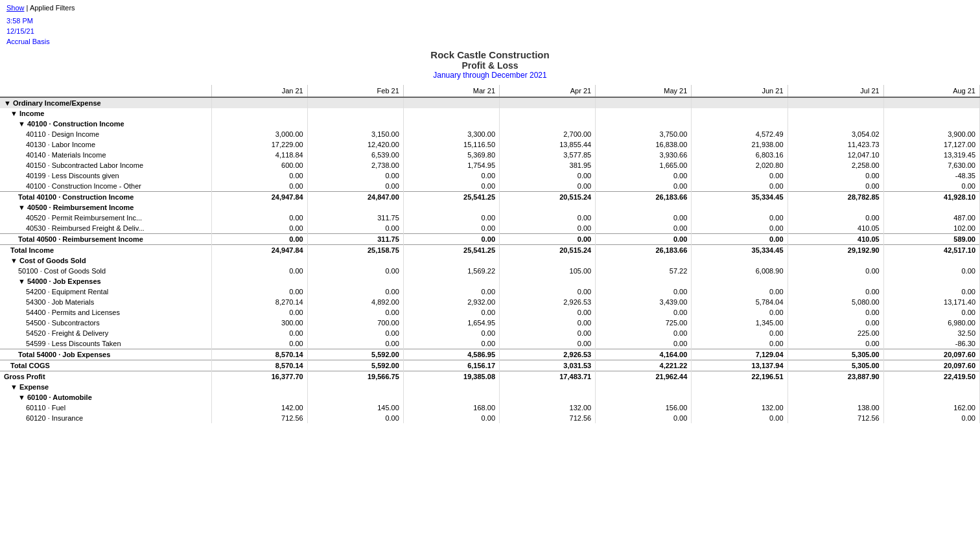 Image resolution: width=980 pixels, height=560 pixels. Describe the element at coordinates (106, 250) in the screenshot. I see `row-label: Total Income` at that location.